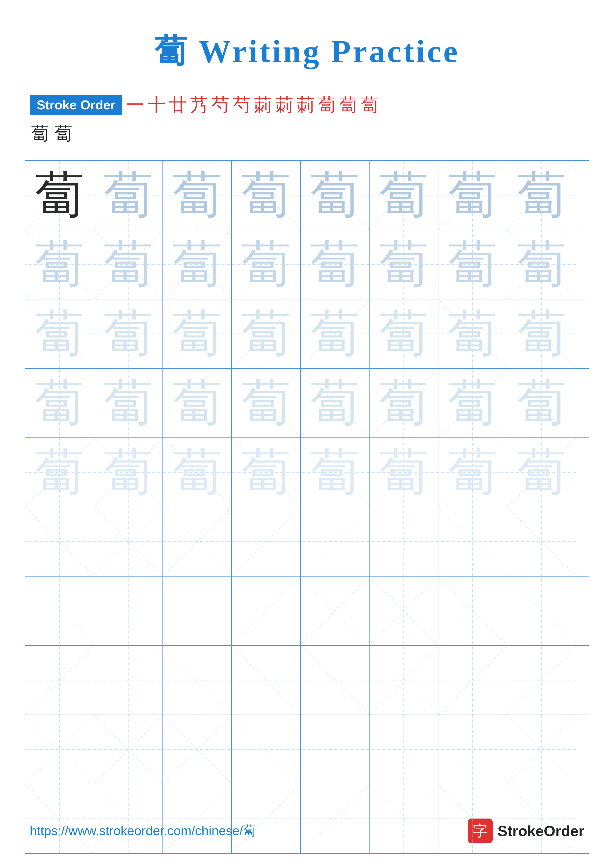  Describe the element at coordinates (284, 105) in the screenshot. I see `stroke-8: 莿` at that location.